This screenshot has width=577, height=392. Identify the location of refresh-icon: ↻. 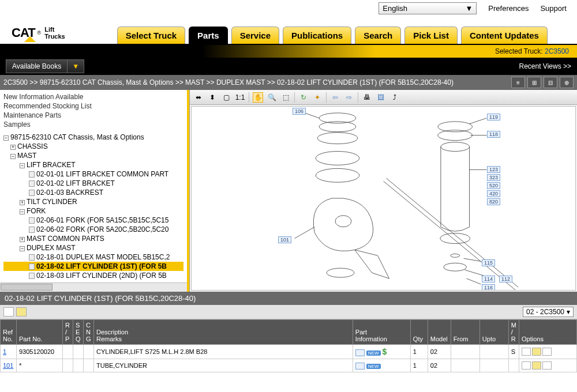
(304, 97).